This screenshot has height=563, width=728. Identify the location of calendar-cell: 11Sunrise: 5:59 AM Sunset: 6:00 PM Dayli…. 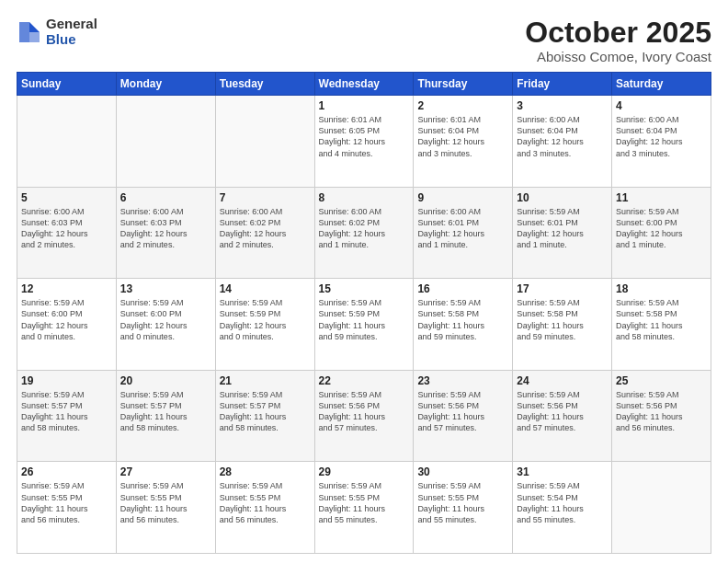
(662, 233).